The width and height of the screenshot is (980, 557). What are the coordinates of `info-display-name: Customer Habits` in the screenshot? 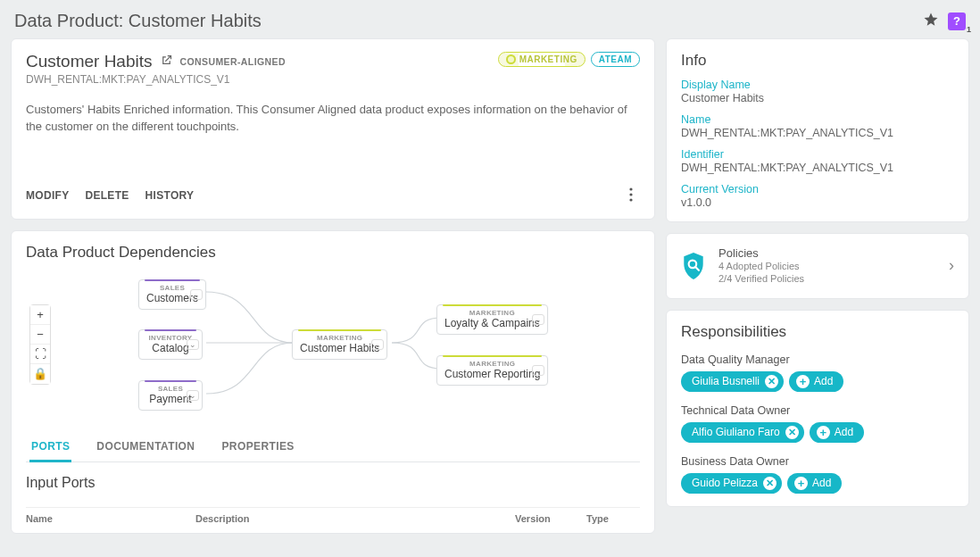 It's located at (818, 98).